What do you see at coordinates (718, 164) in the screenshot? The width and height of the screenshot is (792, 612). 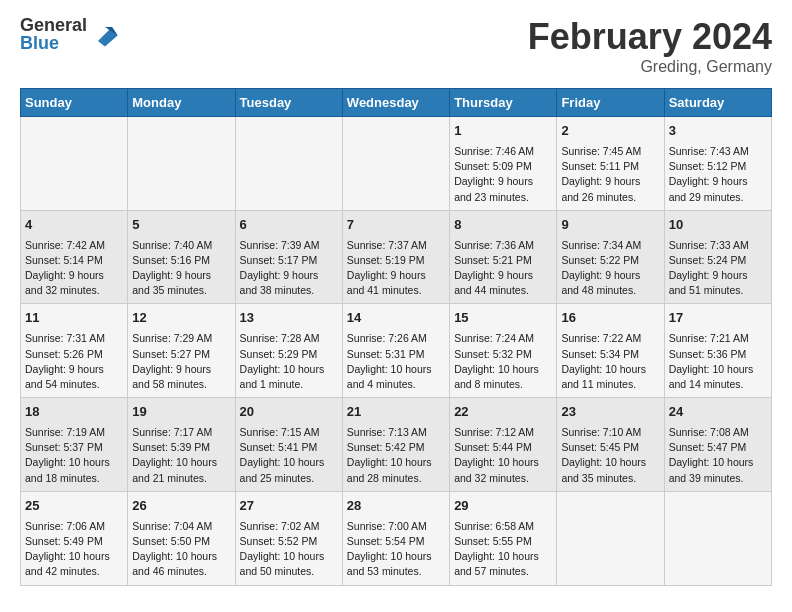 I see `day-cell: 3Sunrise: 7:43 AMSunset: 5:12 PMDaylight…` at bounding box center [718, 164].